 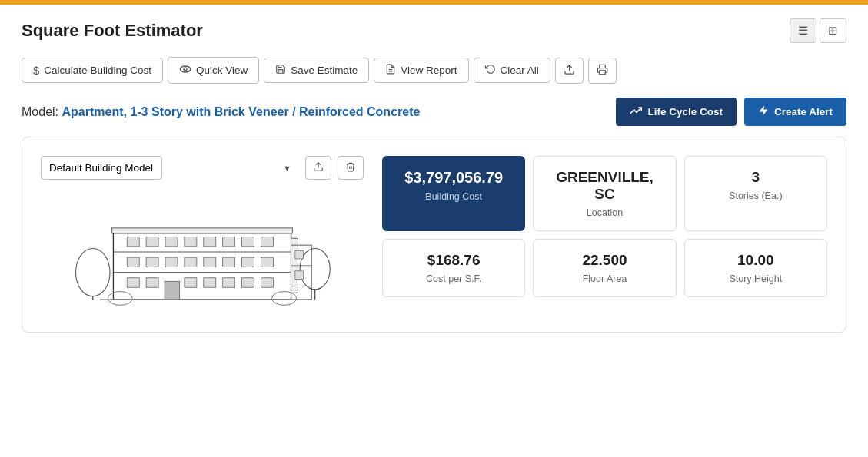 What do you see at coordinates (604, 268) in the screenshot?
I see `stats-row-bottom: $168.76 Cost per S.F. 22.500 Floor Area …` at bounding box center [604, 268].